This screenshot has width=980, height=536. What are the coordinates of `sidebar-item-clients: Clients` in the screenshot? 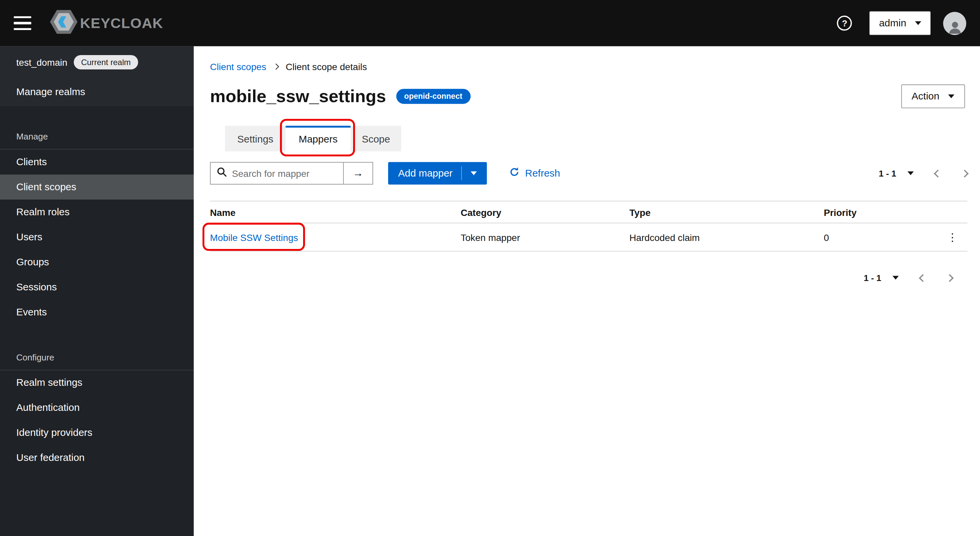 It's located at (97, 162).